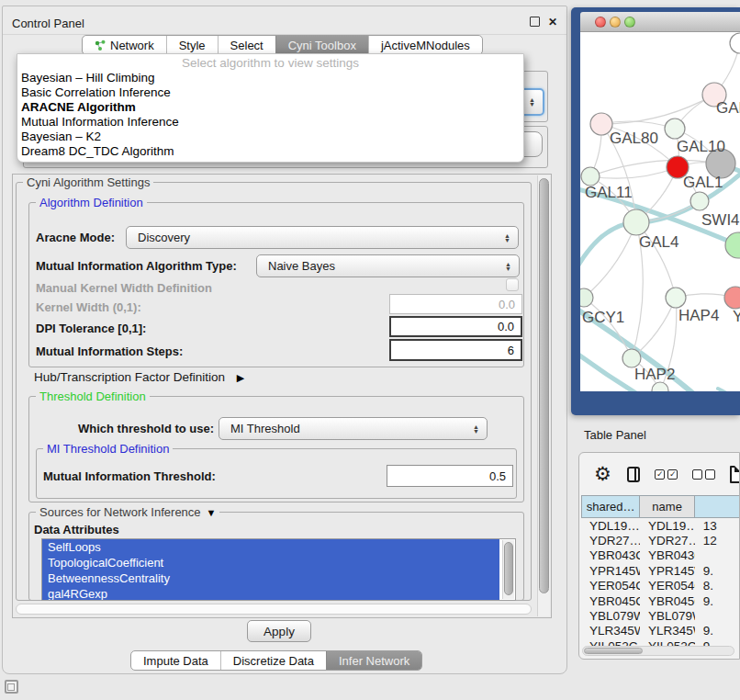 This screenshot has height=700, width=740. I want to click on algorithm-option-bayesian-hill-climbing: Bayesian – Hill Climbing, so click(270, 78).